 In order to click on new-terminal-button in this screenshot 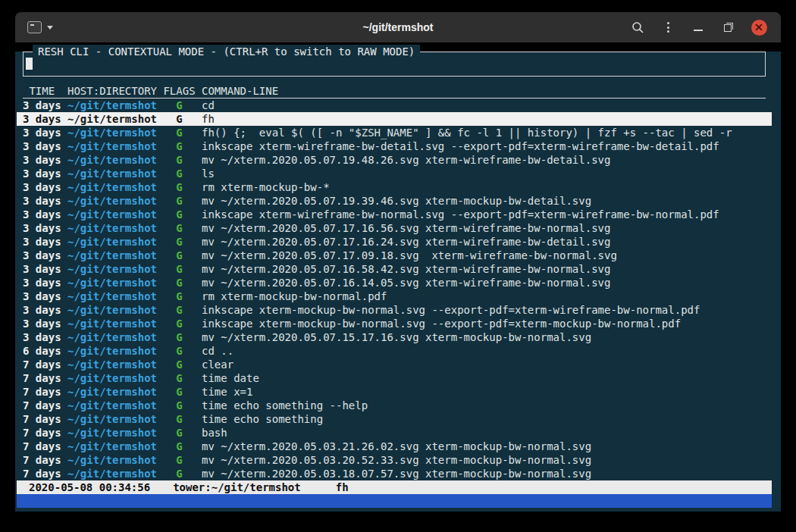, I will do `click(40, 27)`.